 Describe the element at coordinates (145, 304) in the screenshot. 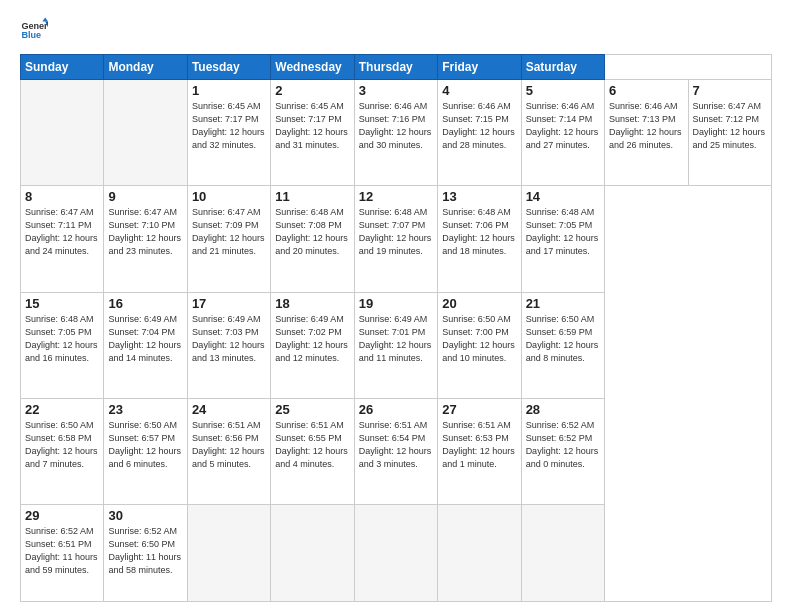

I see `day-number: 16` at that location.